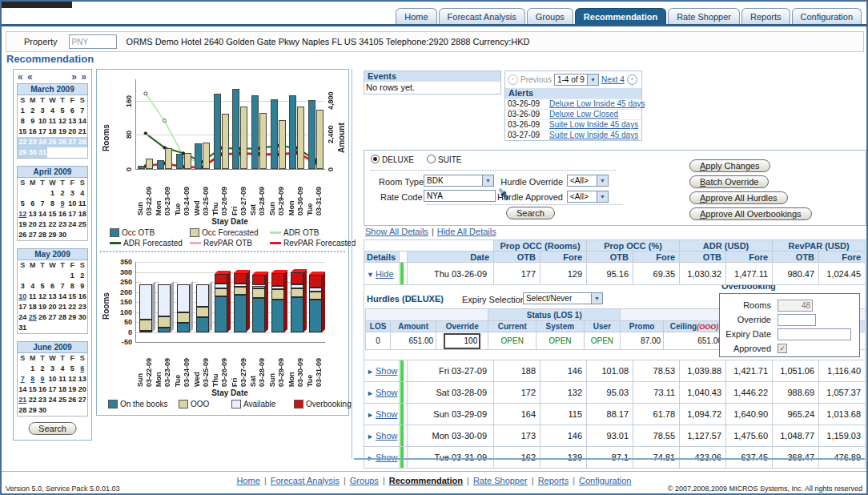 This screenshot has width=868, height=495. What do you see at coordinates (633, 80) in the screenshot?
I see `next-page-icon: ›` at bounding box center [633, 80].